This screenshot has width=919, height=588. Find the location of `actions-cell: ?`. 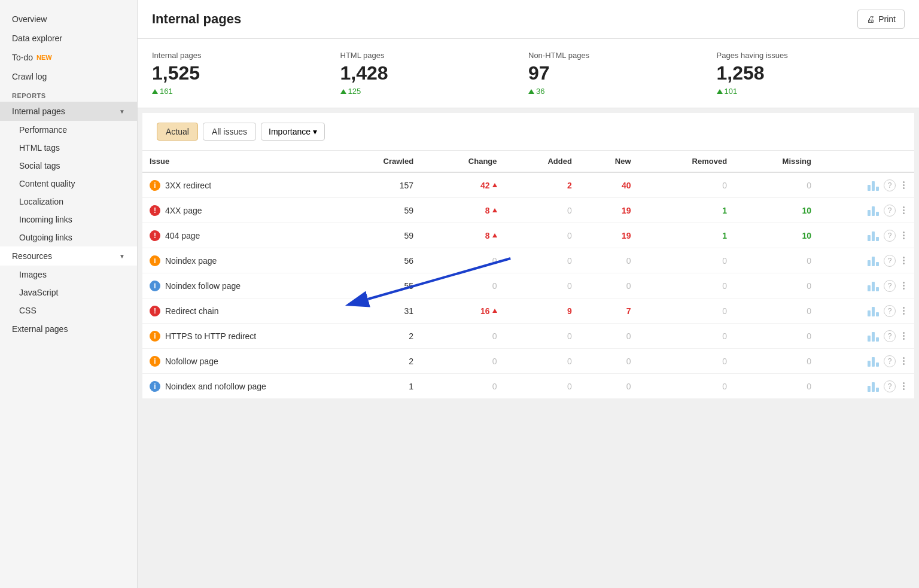

actions-cell: ? is located at coordinates (866, 236).